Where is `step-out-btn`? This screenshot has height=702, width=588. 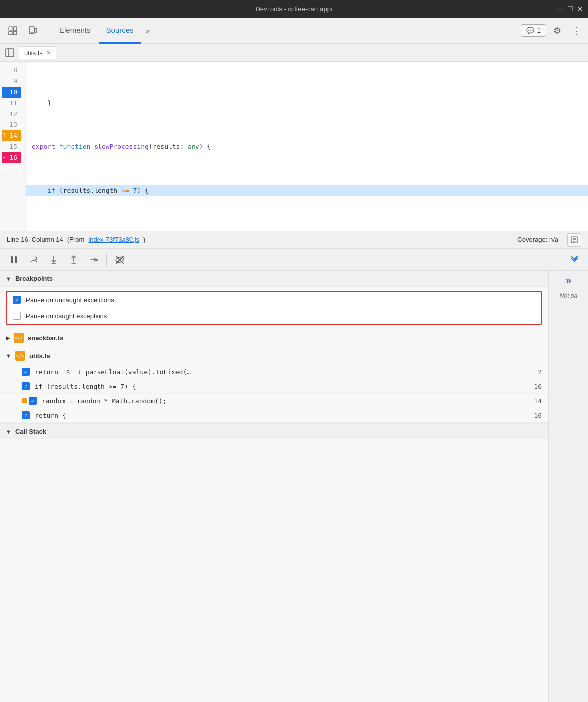 step-out-btn is located at coordinates (74, 260).